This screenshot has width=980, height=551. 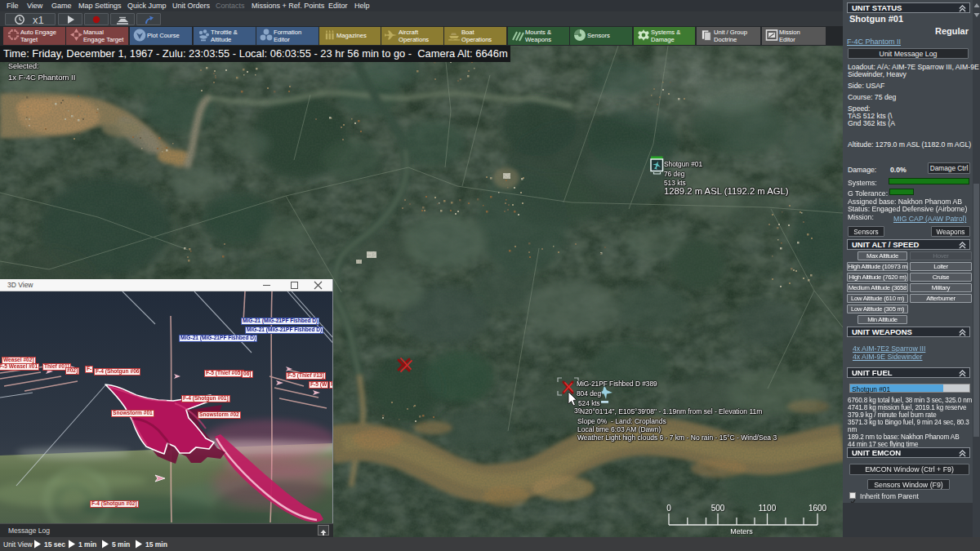 I want to click on svg-text: 0, so click(x=669, y=509).